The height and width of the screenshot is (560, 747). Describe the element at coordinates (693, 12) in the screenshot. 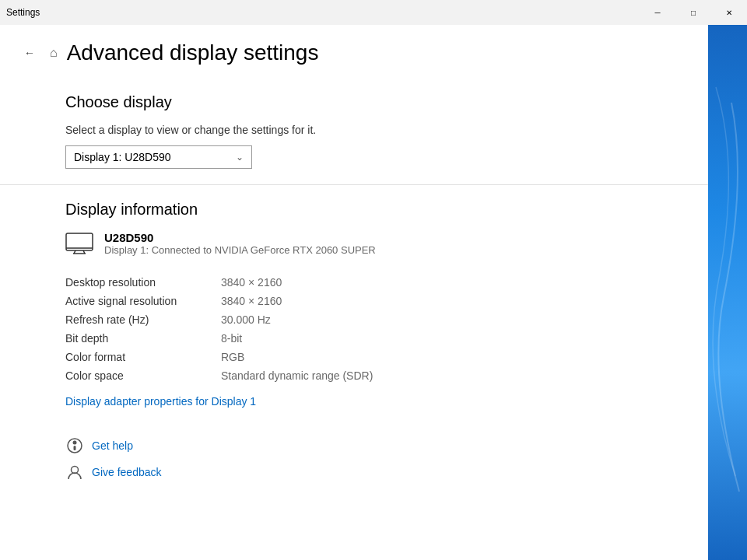

I see `maximize-button: □` at that location.